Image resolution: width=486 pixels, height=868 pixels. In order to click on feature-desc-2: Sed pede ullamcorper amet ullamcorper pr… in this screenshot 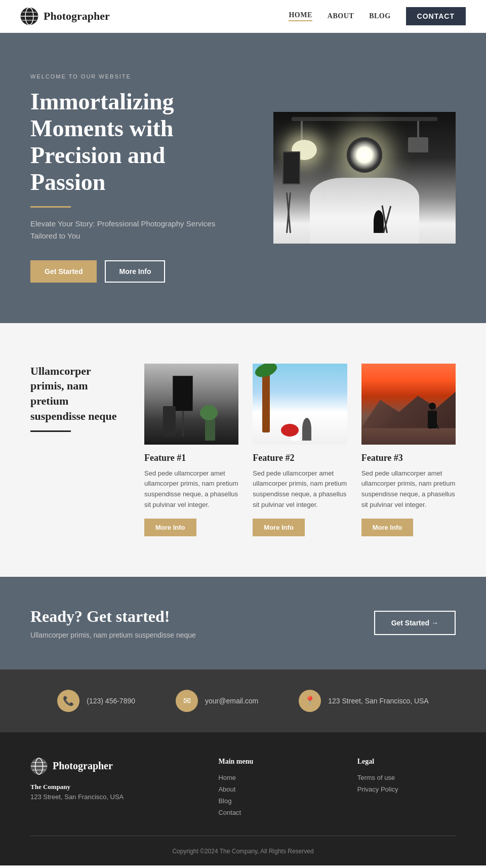, I will do `click(300, 489)`.